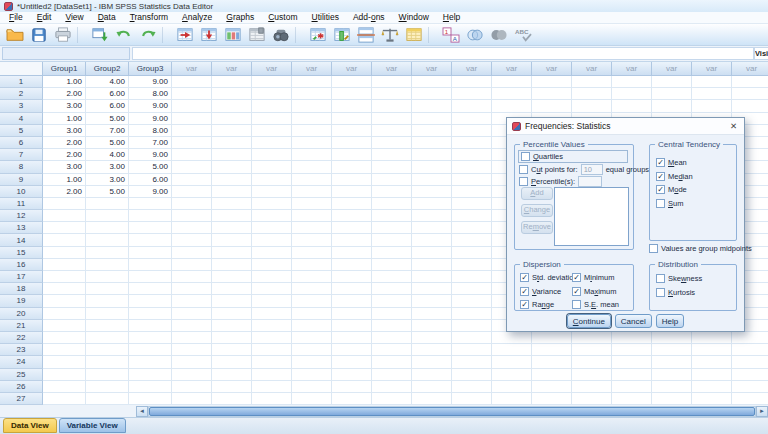  I want to click on cell-r1c3: 9.00, so click(150, 82).